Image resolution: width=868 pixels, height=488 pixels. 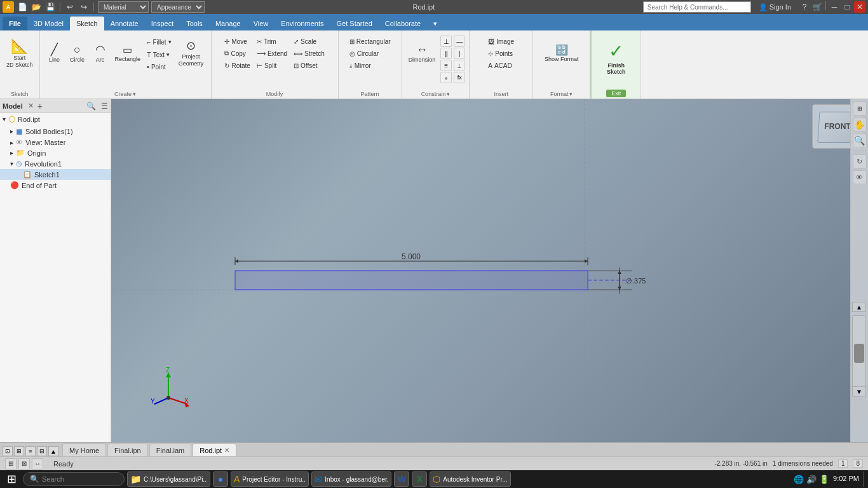 I want to click on image-btn: 🖼 Image, so click(x=501, y=41).